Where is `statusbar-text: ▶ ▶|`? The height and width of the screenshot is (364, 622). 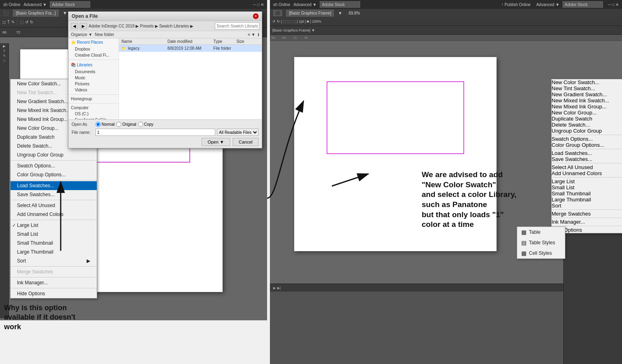
statusbar-text: ▶ ▶| is located at coordinates (277, 288).